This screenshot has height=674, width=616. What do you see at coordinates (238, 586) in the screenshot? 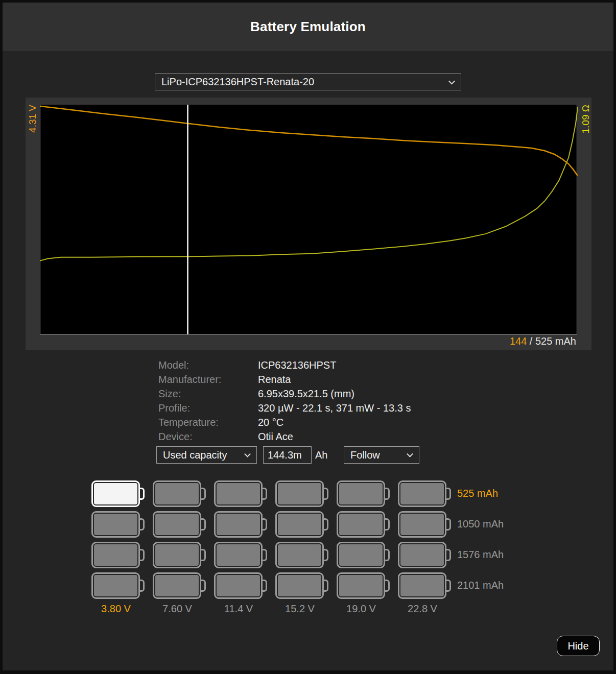
I see `battery-cell-2101mAh-11.4V` at bounding box center [238, 586].